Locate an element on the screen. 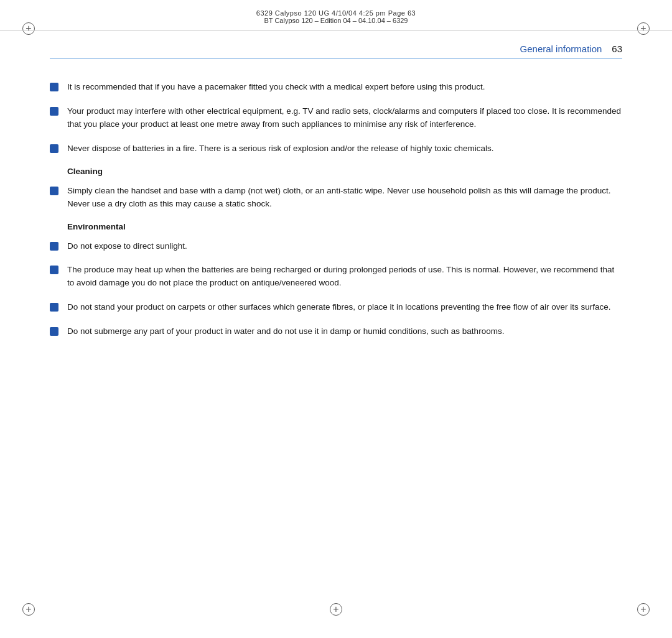  environmental-bullet-list: Do not expose to direct sunlight. The pr… is located at coordinates (336, 290).